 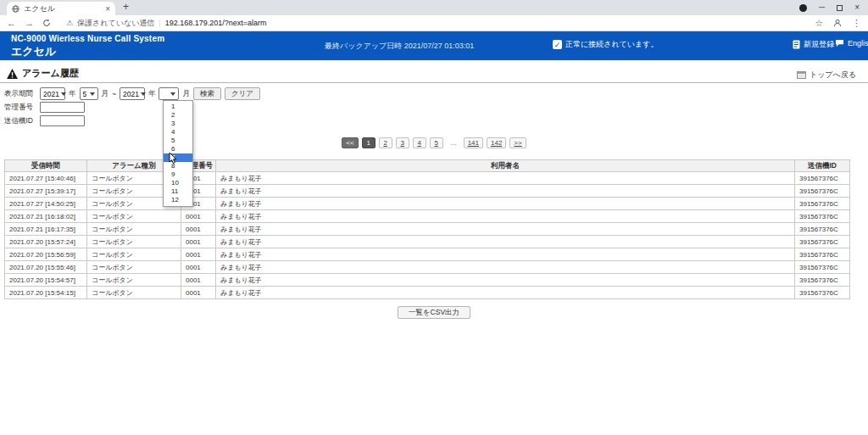 What do you see at coordinates (819, 24) in the screenshot?
I see `bookmark-star-icon: ☆` at bounding box center [819, 24].